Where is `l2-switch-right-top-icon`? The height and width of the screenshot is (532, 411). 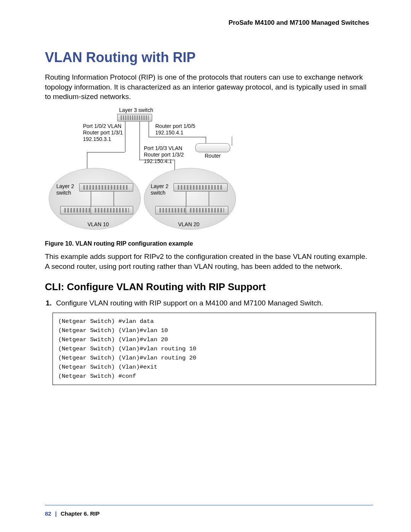
l2-switch-right-top-icon is located at coordinates (201, 187).